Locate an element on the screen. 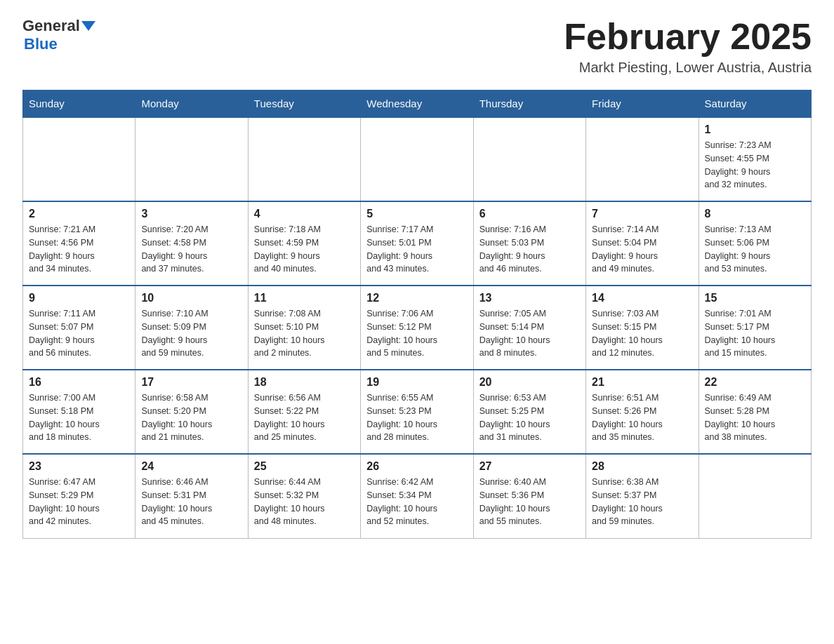 The width and height of the screenshot is (834, 644). day-number: 16 is located at coordinates (79, 382).